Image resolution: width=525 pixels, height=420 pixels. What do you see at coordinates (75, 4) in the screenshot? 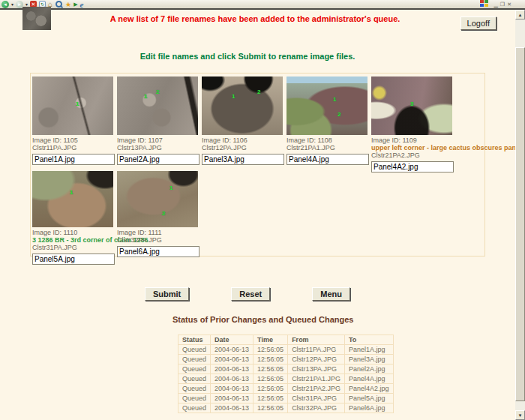
I see `media-icon: ▶` at bounding box center [75, 4].